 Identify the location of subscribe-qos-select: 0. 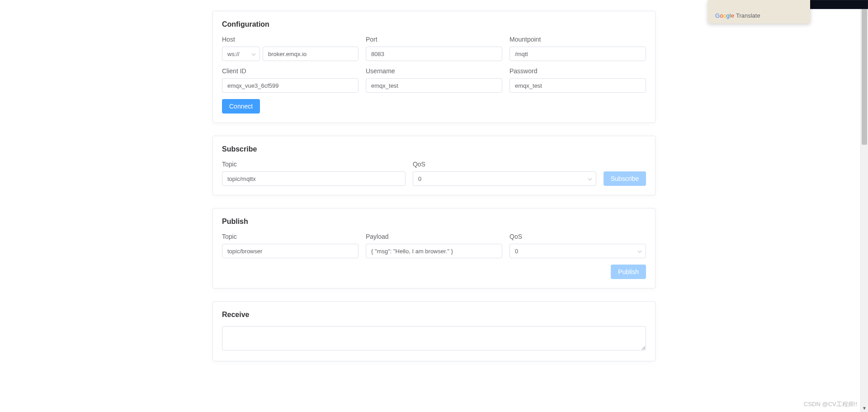
(505, 179).